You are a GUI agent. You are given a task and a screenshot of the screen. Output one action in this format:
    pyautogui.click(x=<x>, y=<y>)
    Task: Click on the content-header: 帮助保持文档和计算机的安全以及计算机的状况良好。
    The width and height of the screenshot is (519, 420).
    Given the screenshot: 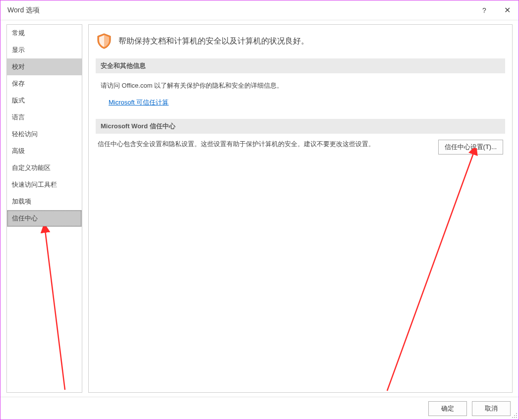 What is the action you would take?
    pyautogui.click(x=300, y=43)
    